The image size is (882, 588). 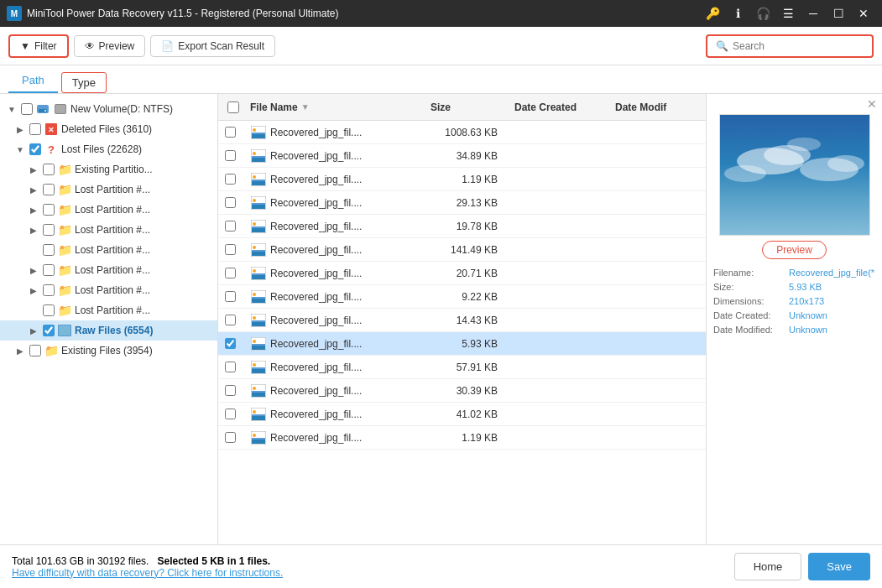 I want to click on tree-cb-lp1, so click(x=49, y=190).